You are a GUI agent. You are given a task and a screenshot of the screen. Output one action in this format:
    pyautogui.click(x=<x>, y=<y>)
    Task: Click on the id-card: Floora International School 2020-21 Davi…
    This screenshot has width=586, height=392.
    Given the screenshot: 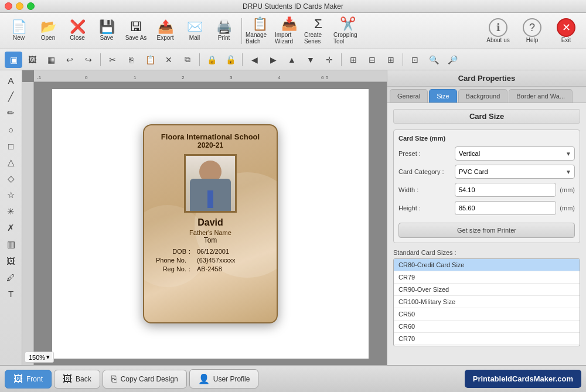 What is the action you would take?
    pyautogui.click(x=210, y=224)
    